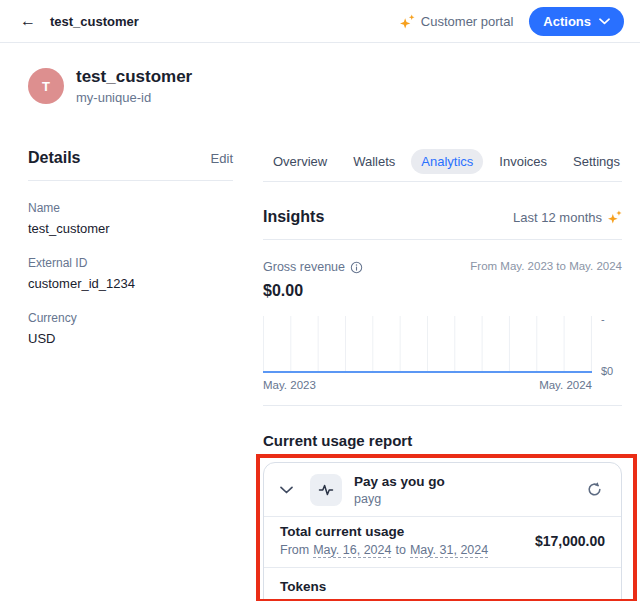  I want to click on topbar-actions: Customer portal Actions, so click(512, 22).